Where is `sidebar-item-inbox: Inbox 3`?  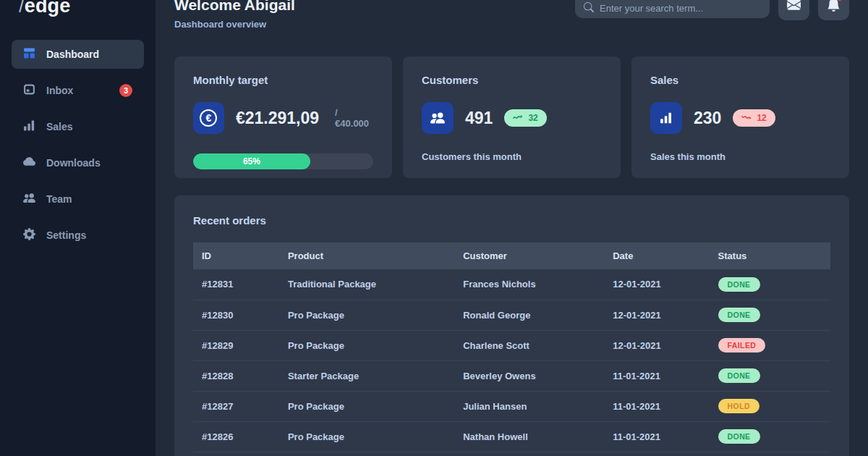
sidebar-item-inbox: Inbox 3 is located at coordinates (78, 90).